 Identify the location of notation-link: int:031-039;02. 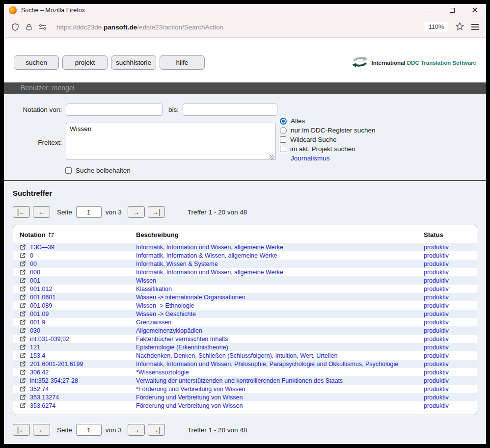
(50, 339).